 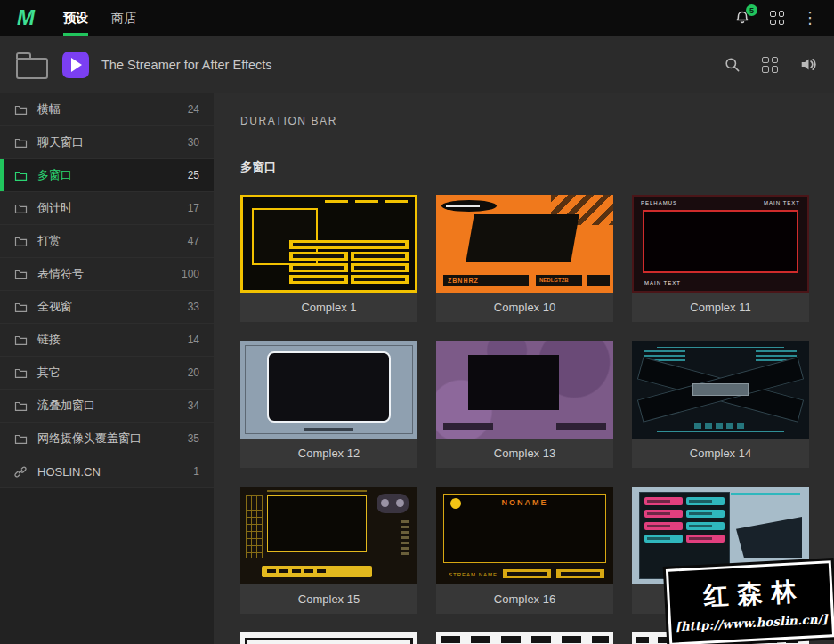 What do you see at coordinates (417, 18) in the screenshot?
I see `top-bar: M 预设 商店 5 ⋮` at bounding box center [417, 18].